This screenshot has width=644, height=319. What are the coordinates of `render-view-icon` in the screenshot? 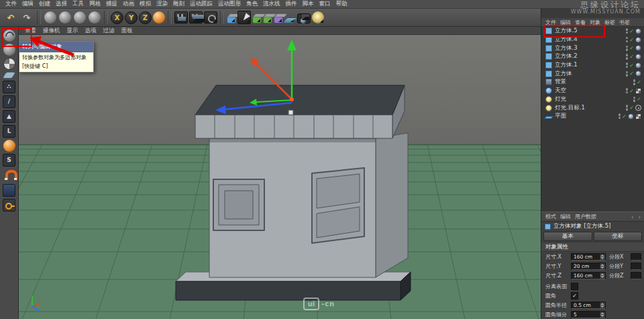 It's located at (181, 17).